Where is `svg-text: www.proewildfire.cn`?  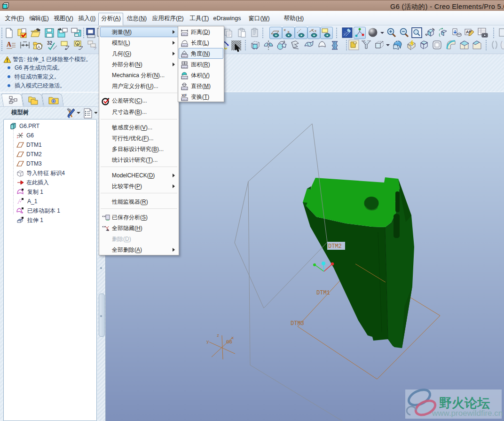 svg-text: www.proewildfire.cn is located at coordinates (467, 413).